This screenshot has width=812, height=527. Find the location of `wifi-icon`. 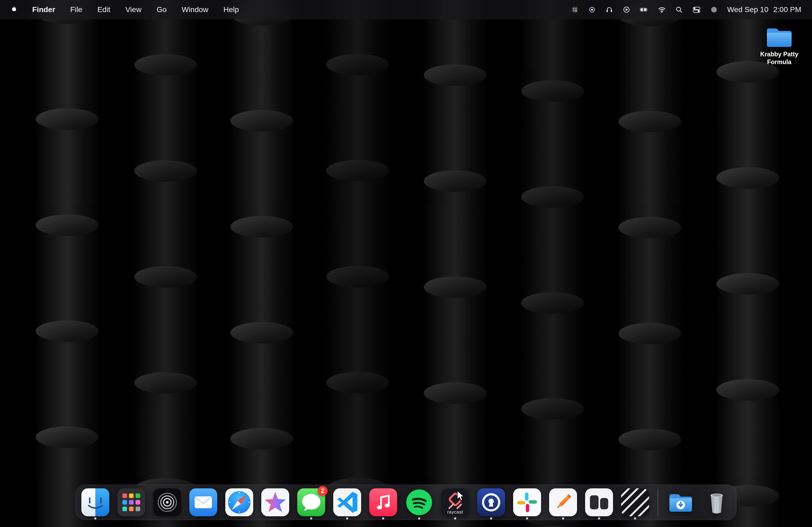

wifi-icon is located at coordinates (662, 10).